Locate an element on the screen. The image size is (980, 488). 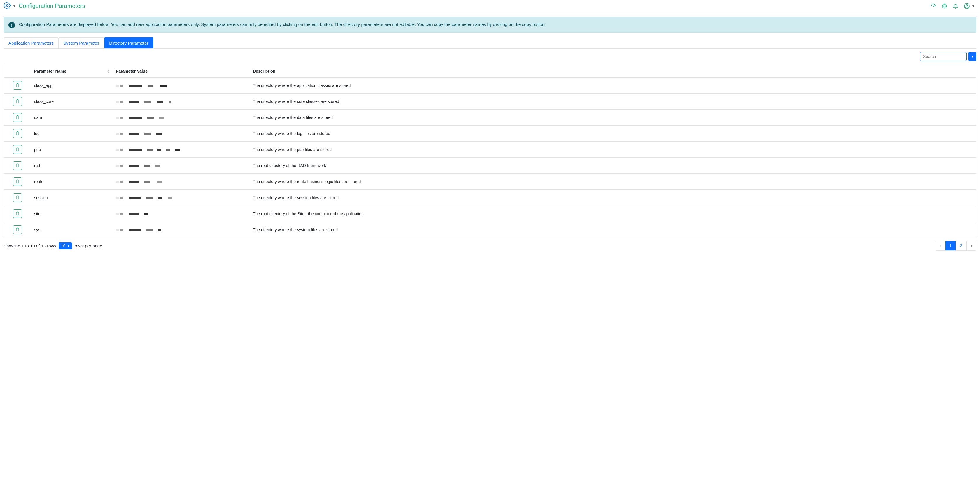
column-header-copy is located at coordinates (18, 72).